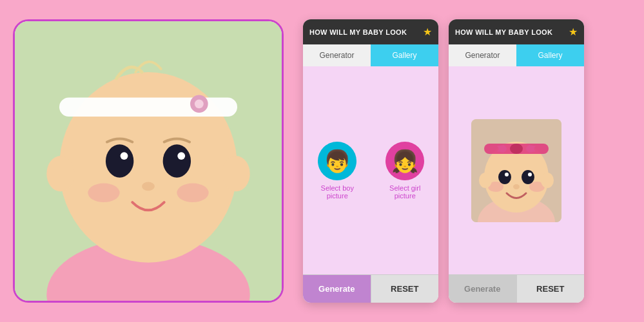 Image resolution: width=644 pixels, height=322 pixels. What do you see at coordinates (516, 32) in the screenshot?
I see `phone2-header: HOW WILL MY BABY LOOK ★` at bounding box center [516, 32].